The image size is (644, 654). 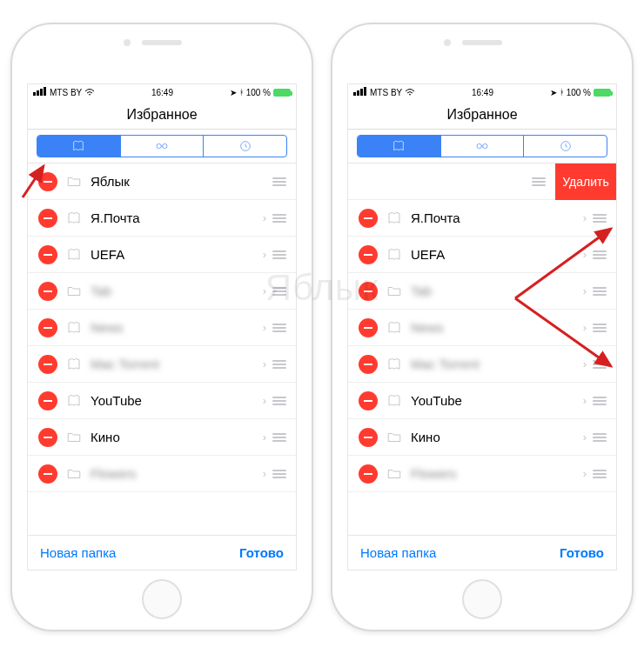 What do you see at coordinates (586, 182) in the screenshot?
I see `delete-button: Удалить` at bounding box center [586, 182].